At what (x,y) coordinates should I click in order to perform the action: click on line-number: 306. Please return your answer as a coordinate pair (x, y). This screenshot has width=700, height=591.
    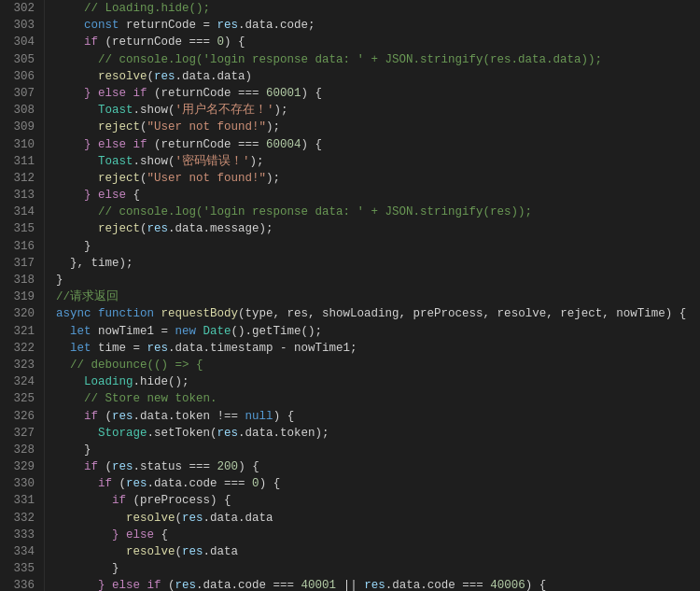
    Looking at the image, I should click on (21, 77).